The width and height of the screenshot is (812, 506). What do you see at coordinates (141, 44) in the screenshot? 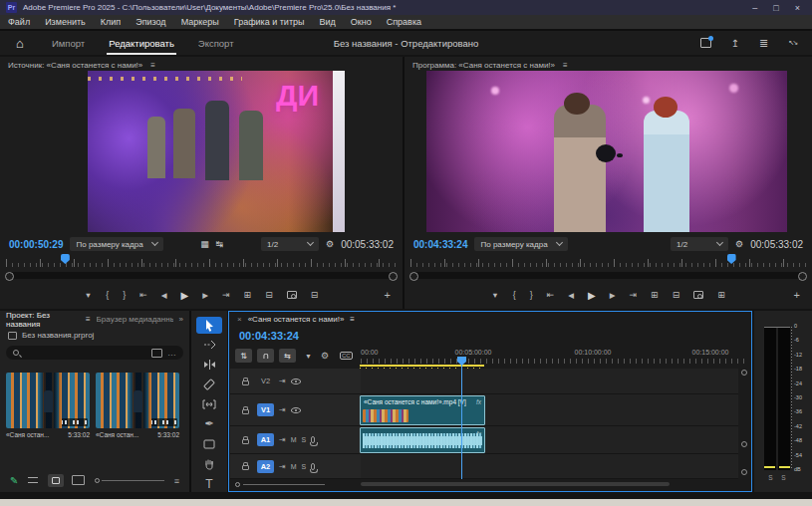
I see `tab-edit: Редактировать` at bounding box center [141, 44].